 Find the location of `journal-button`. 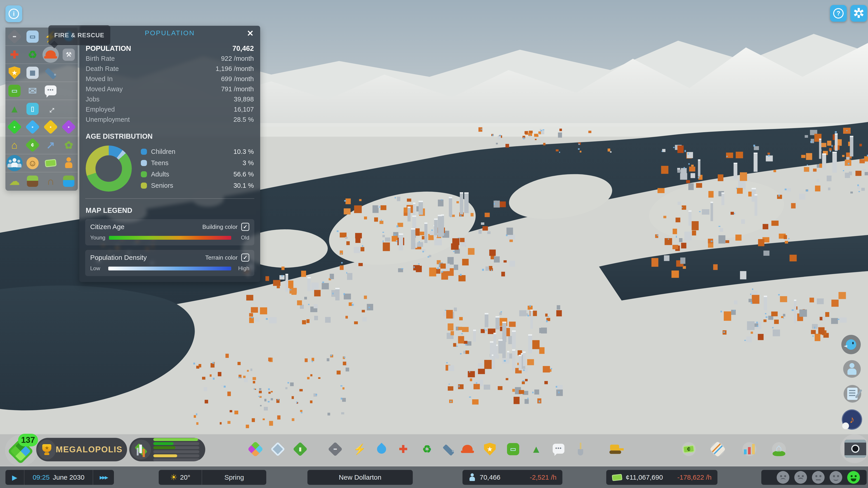

journal-button is located at coordinates (852, 394).